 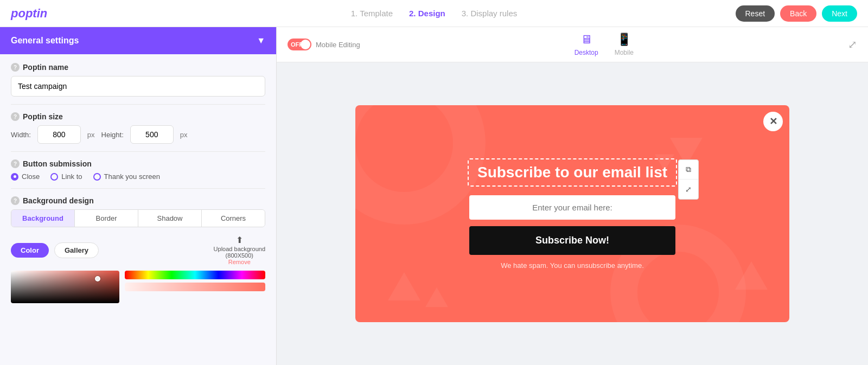 I want to click on rainbow-col, so click(x=195, y=287).